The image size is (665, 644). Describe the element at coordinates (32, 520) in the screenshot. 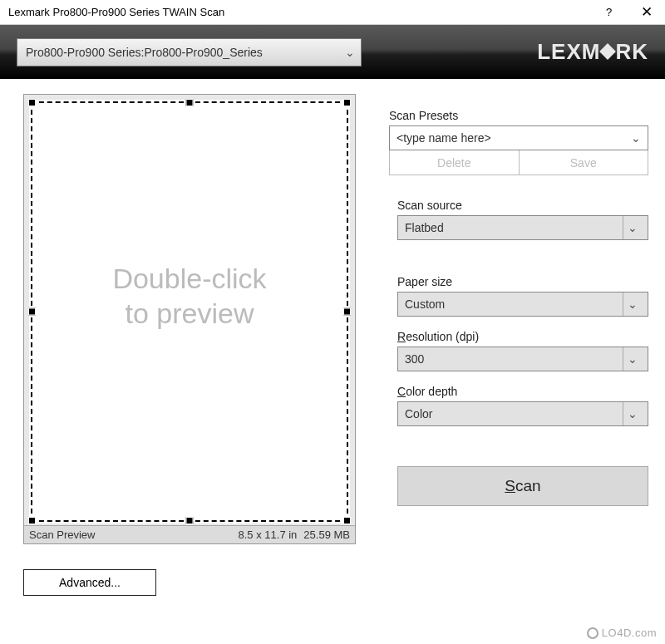

I see `handle-sw` at that location.